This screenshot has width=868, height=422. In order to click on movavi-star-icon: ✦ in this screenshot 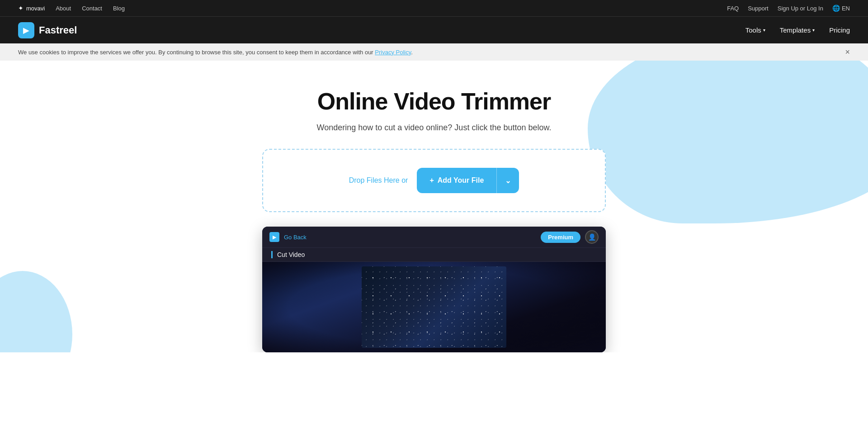, I will do `click(21, 8)`.